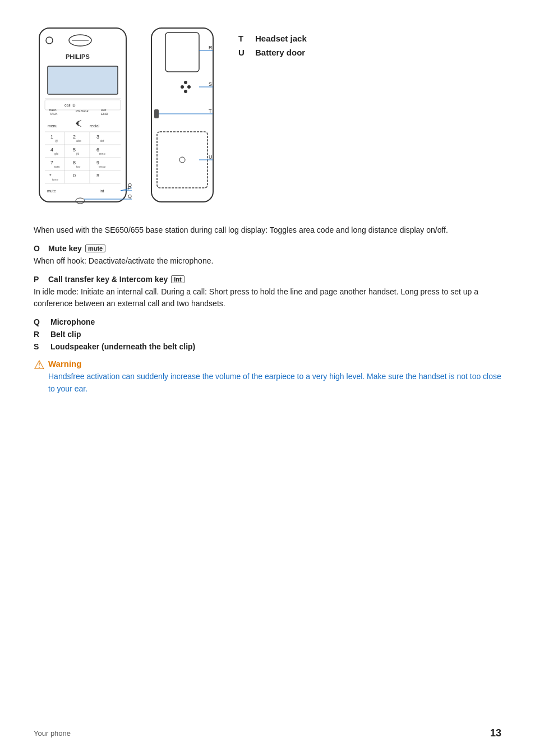  I want to click on svg-text: redial, so click(95, 126).